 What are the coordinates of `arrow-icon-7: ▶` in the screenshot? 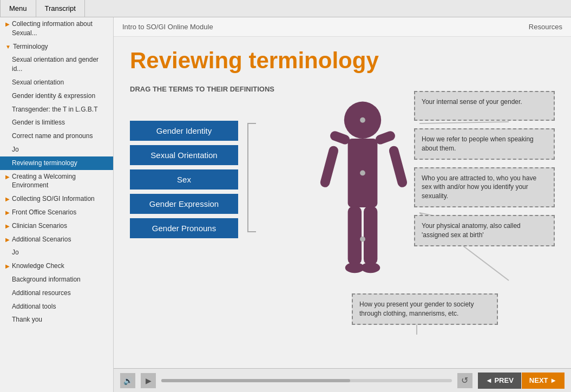 It's located at (8, 266).